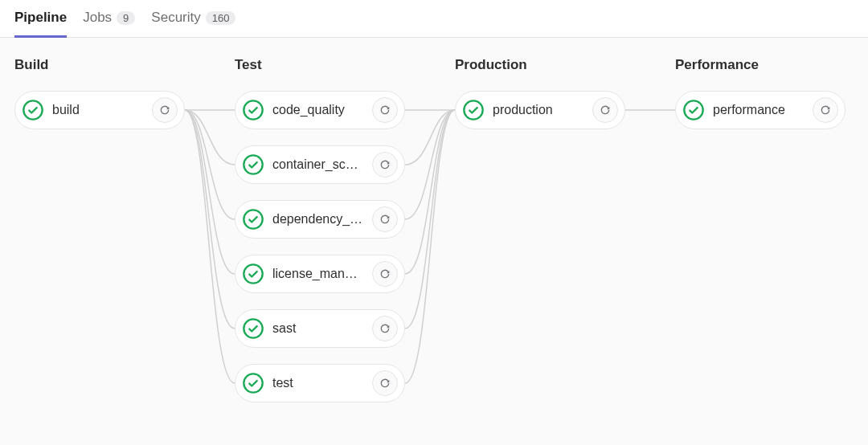 This screenshot has height=445, width=868. I want to click on tab-jobs: Jobs 9, so click(109, 23).